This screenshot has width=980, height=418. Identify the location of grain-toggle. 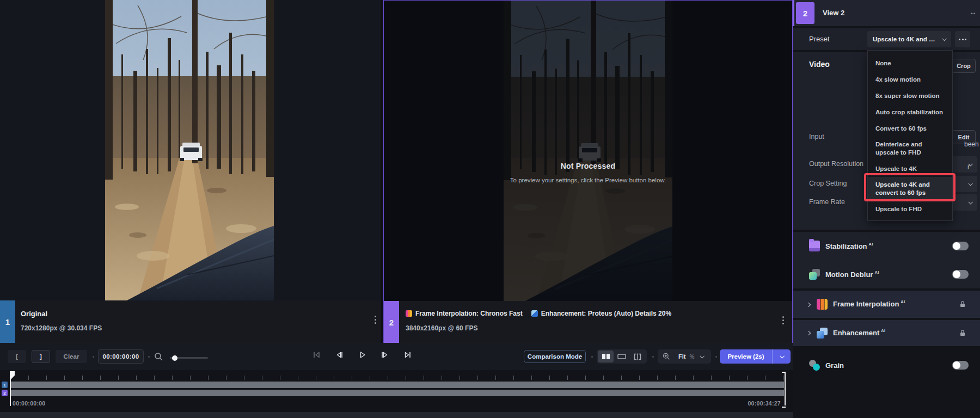
(960, 365).